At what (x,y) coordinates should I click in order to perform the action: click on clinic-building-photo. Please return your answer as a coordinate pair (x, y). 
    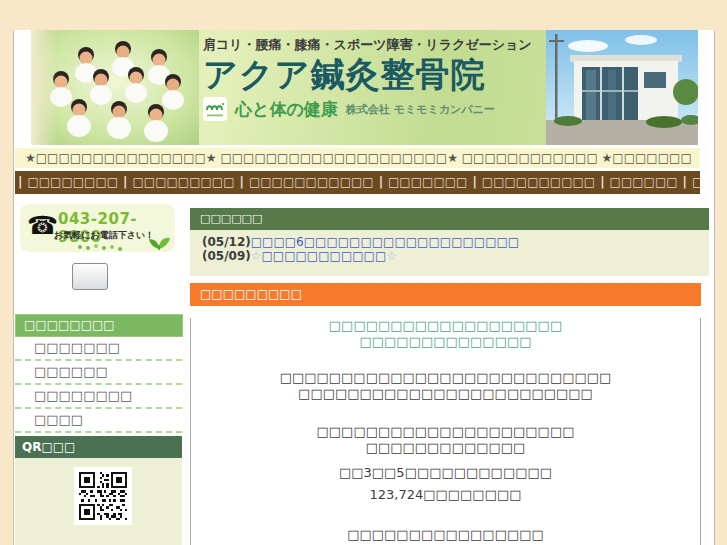
    Looking at the image, I should click on (622, 88).